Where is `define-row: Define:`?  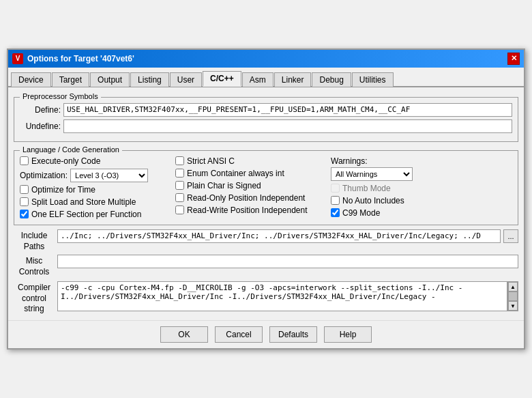 define-row: Define: is located at coordinates (266, 110).